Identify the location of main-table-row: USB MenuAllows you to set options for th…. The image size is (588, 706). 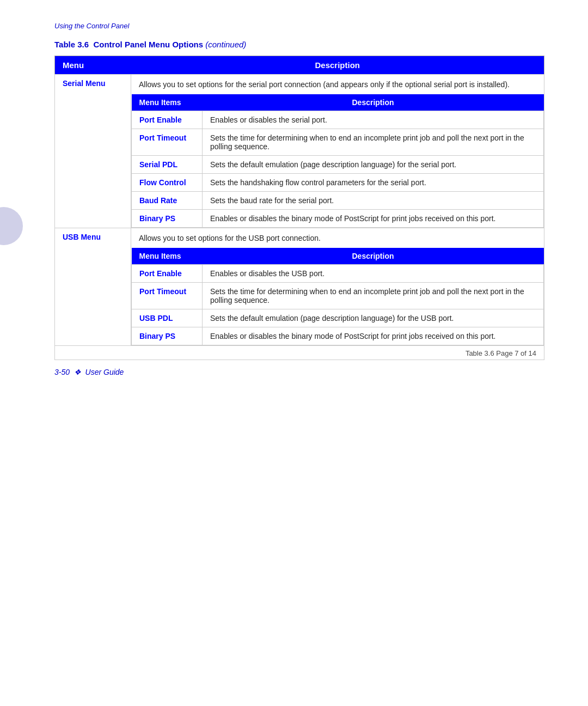
(299, 287).